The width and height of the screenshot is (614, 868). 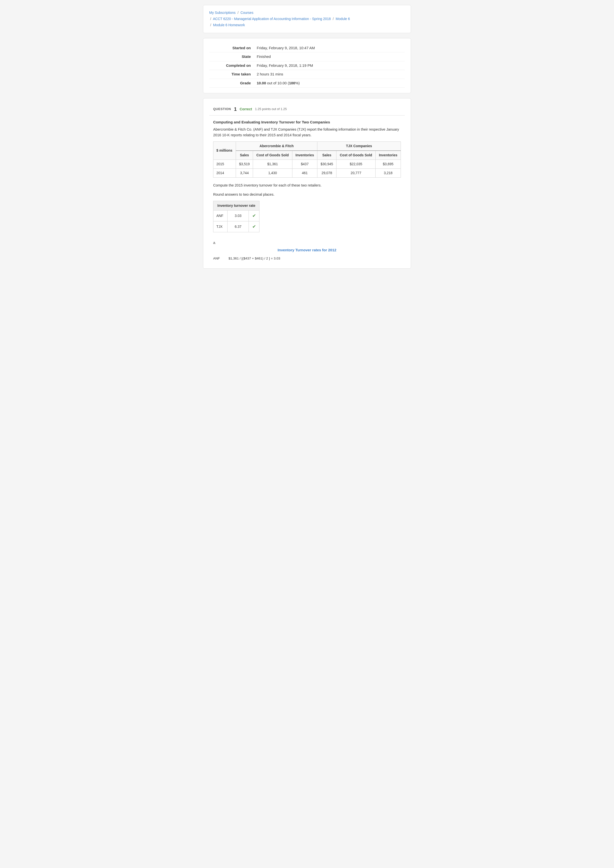 I want to click on breadcrumb-card: My Subscriptions / Courses / ACCT 6220 -…, so click(x=307, y=19).